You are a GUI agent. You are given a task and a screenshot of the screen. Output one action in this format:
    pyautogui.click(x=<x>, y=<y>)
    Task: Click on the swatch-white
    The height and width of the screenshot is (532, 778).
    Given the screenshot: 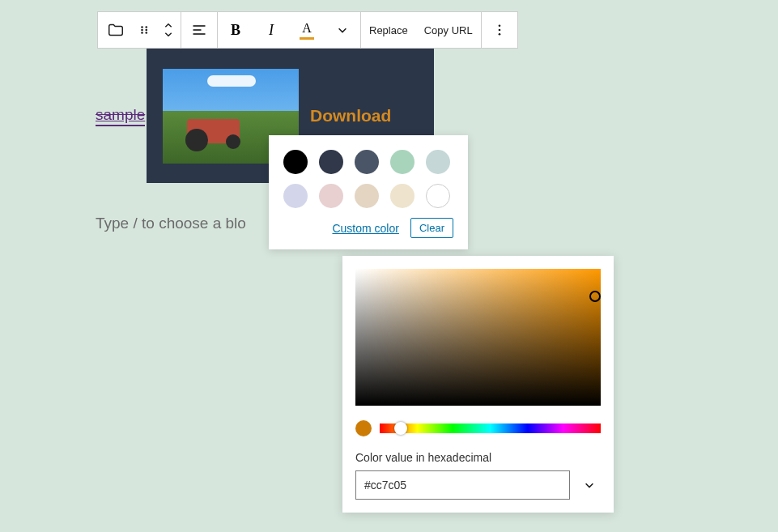 What is the action you would take?
    pyautogui.click(x=438, y=196)
    